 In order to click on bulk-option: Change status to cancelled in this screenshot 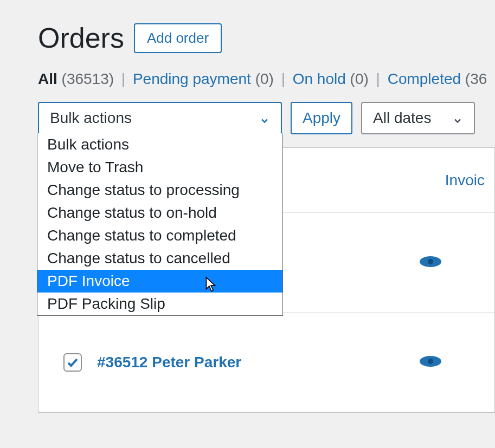, I will do `click(160, 258)`.